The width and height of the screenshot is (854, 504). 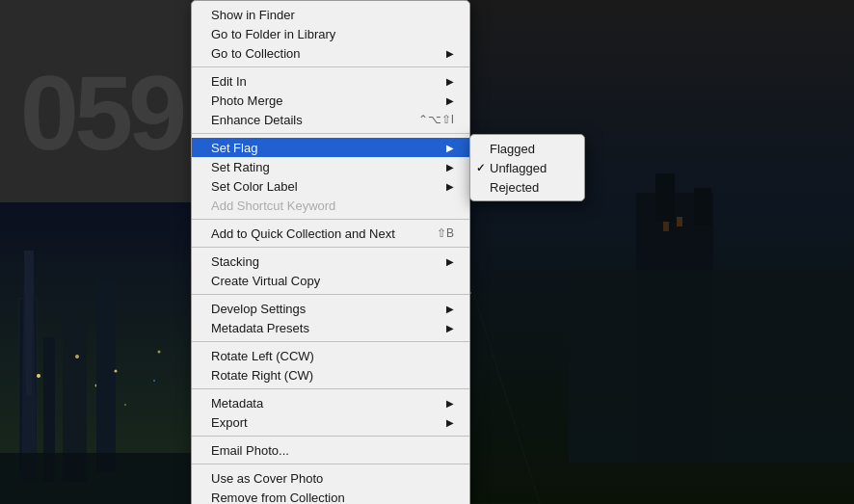 I want to click on menu-item-use-as-cover: Use as Cover Photo, so click(x=331, y=478).